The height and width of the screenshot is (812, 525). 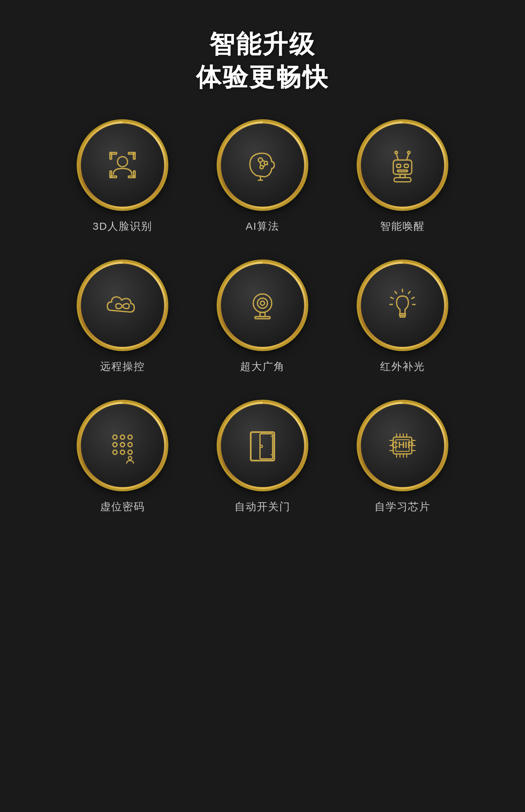 I want to click on label-ir-light: 红外补光, so click(x=402, y=366).